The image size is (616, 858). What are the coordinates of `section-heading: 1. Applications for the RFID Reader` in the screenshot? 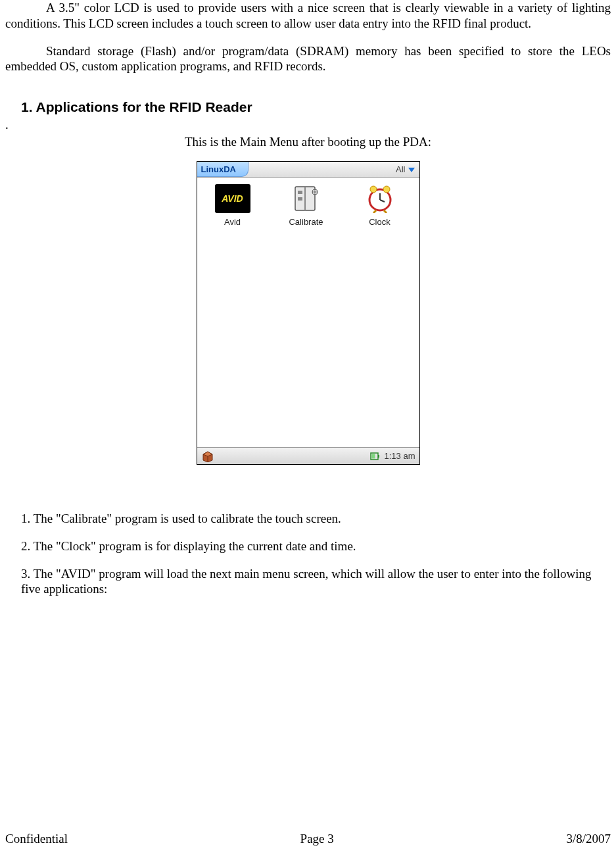 It's located at (316, 107).